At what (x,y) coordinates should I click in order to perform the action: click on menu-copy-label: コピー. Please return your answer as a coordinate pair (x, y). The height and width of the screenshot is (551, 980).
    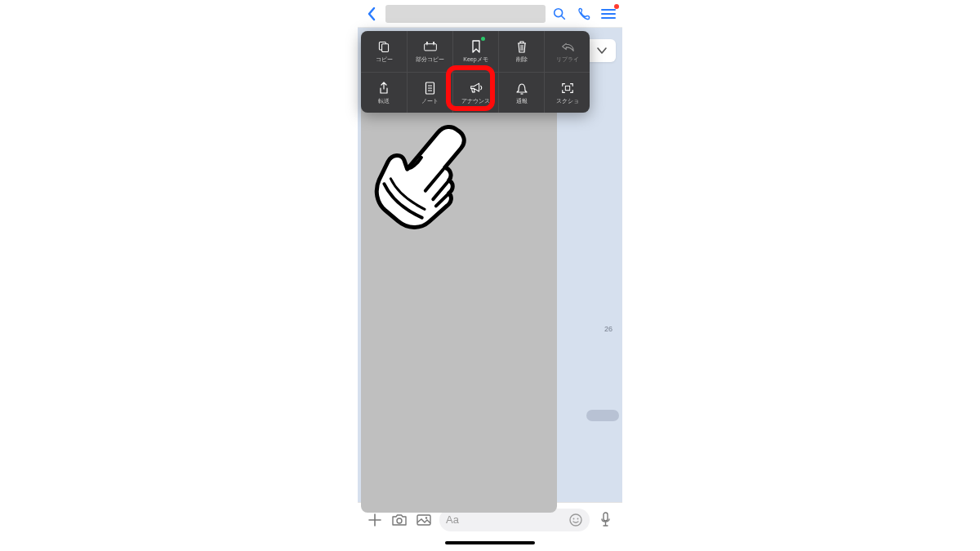
    Looking at the image, I should click on (384, 60).